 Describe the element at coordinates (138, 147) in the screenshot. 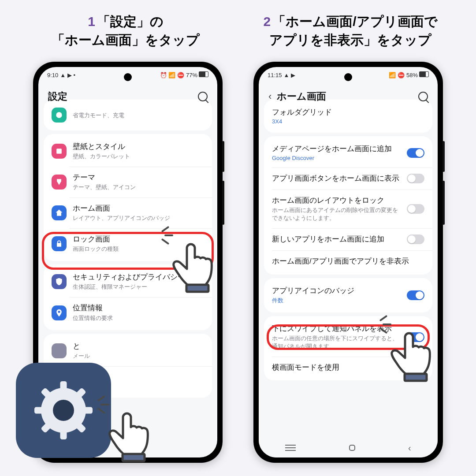

I see `settings-row-wallpaper-title: 壁紙とスタイル` at that location.